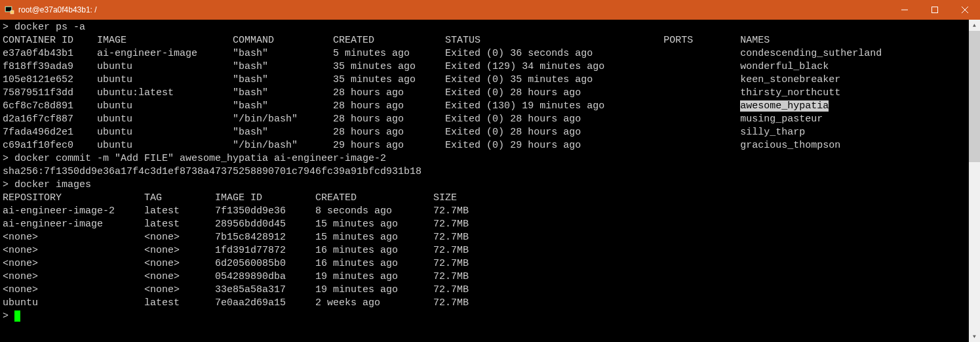 The height and width of the screenshot is (342, 980). Describe the element at coordinates (974, 96) in the screenshot. I see `scrollbar-thumb` at that location.